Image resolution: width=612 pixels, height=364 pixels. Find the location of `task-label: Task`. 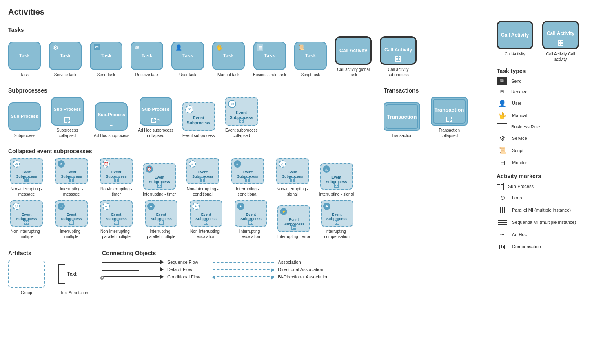

task-label: Task is located at coordinates (24, 75).